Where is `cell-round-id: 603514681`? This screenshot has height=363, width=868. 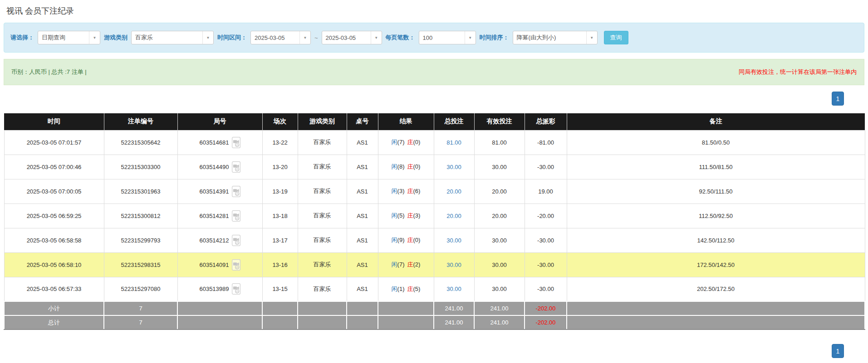
cell-round-id: 603514681 is located at coordinates (220, 142).